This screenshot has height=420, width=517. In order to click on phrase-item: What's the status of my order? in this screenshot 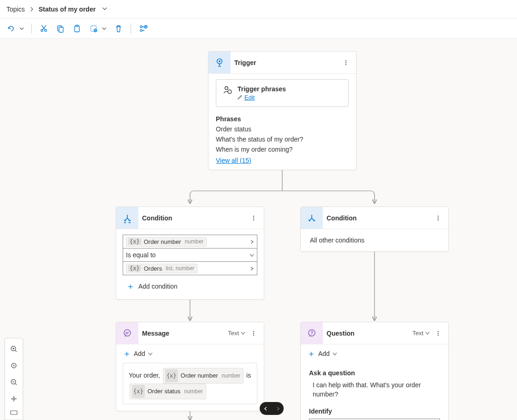, I will do `click(282, 139)`.